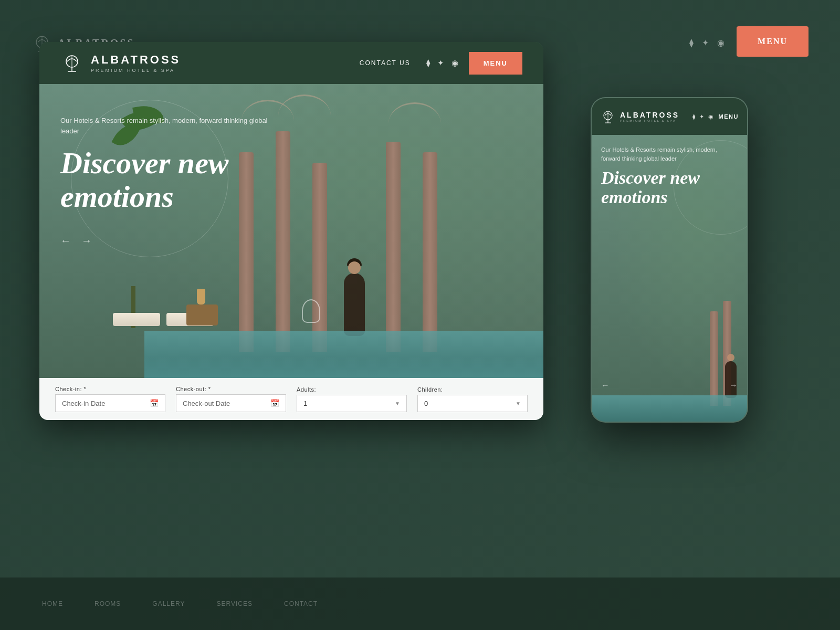 This screenshot has width=840, height=630. What do you see at coordinates (650, 121) in the screenshot?
I see `mobile-logo-sub: PREMIUM HOTEL & SPA` at bounding box center [650, 121].